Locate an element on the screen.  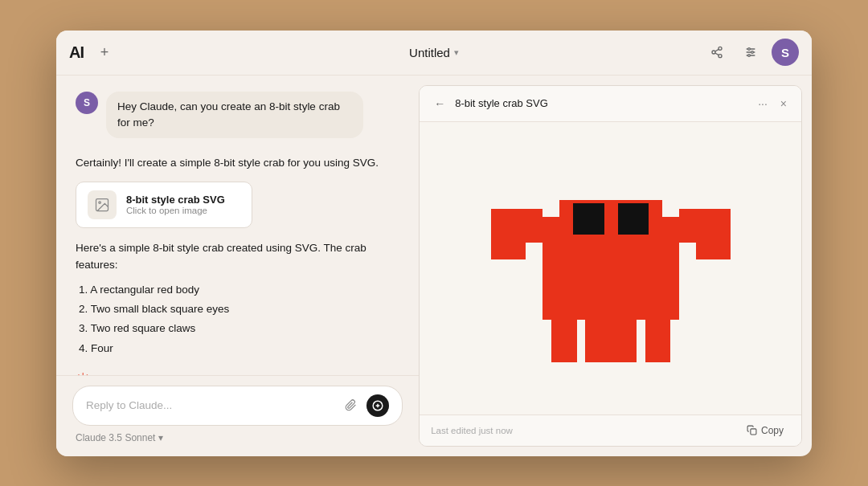
model-selector: Claude 3.5 Sonnet ▾ is located at coordinates (238, 438).